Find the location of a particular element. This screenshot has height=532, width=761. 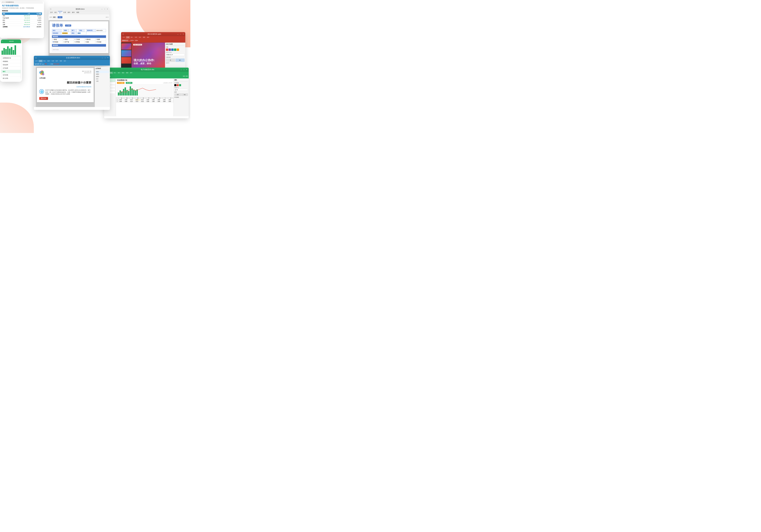

cell-f1: 0198 is located at coordinates (149, 100).